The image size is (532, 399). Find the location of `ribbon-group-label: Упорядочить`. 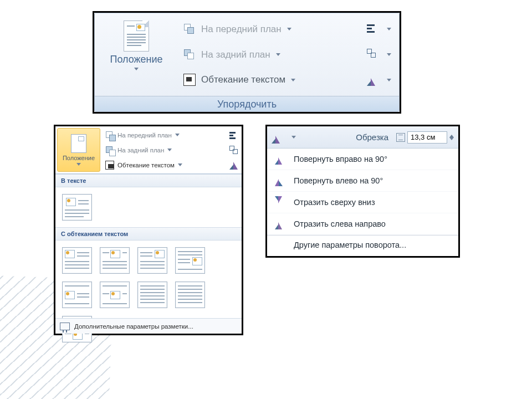

ribbon-group-label: Упорядочить is located at coordinates (247, 104).